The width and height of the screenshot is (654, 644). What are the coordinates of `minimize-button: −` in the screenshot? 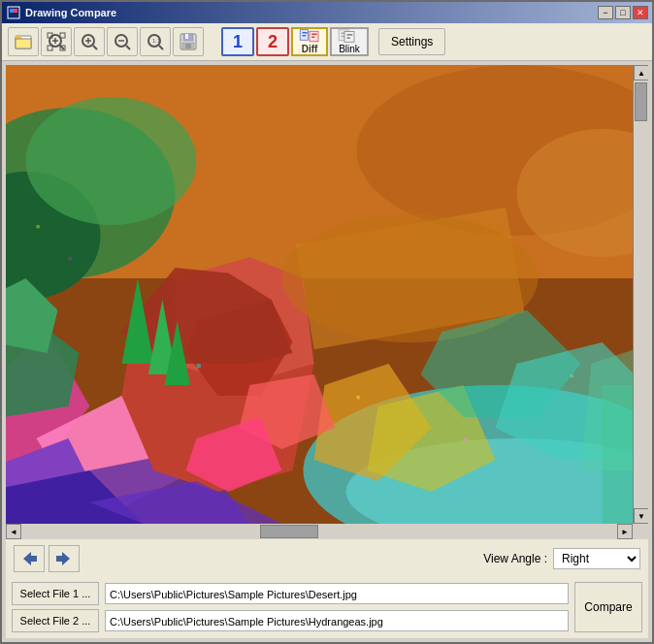 It's located at (605, 13).